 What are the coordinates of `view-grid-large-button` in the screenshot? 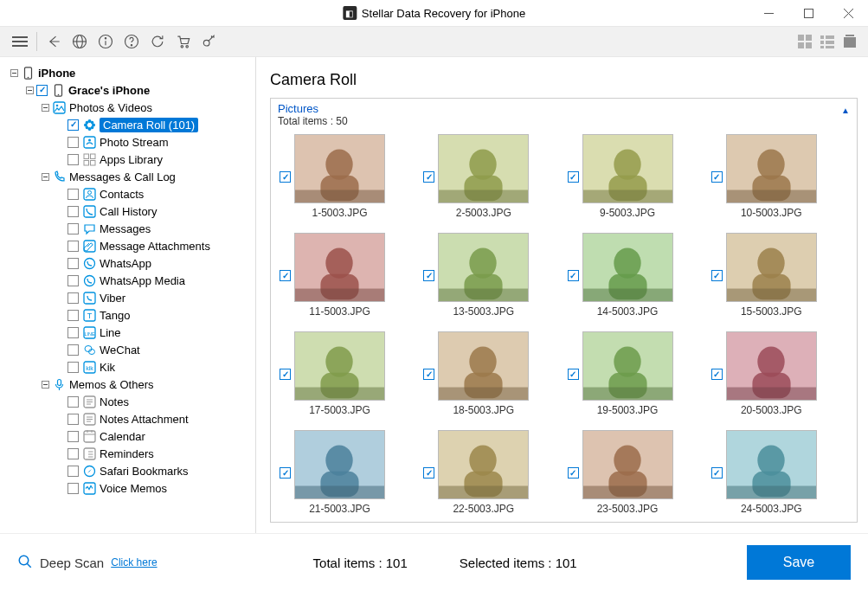 It's located at (805, 42).